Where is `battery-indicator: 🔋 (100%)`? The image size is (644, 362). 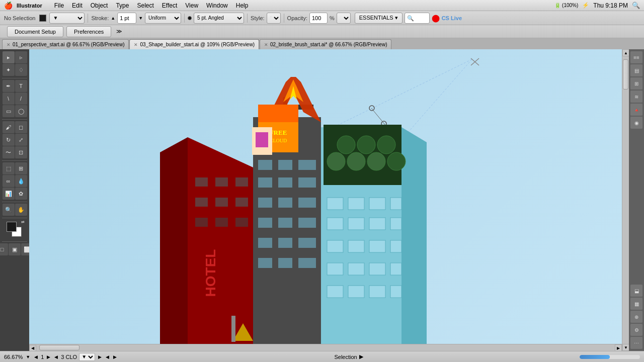 battery-indicator: 🔋 (100%) is located at coordinates (567, 5).